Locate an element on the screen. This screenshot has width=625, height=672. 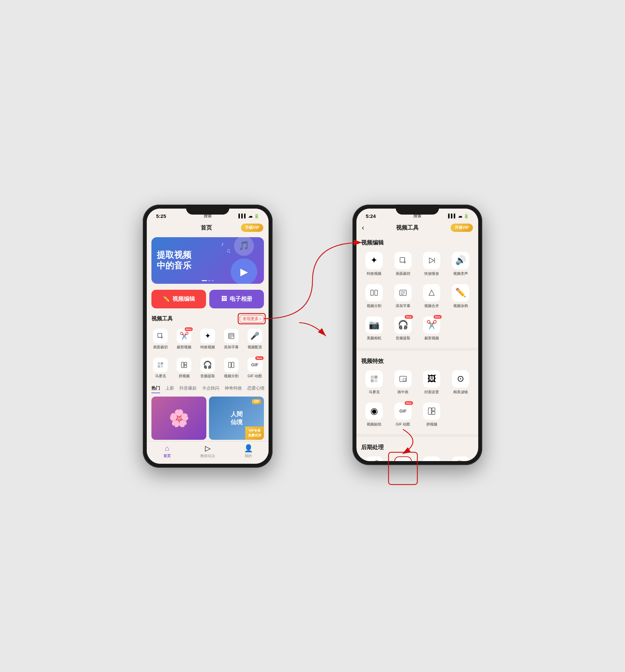
split-icon is located at coordinates (231, 365).